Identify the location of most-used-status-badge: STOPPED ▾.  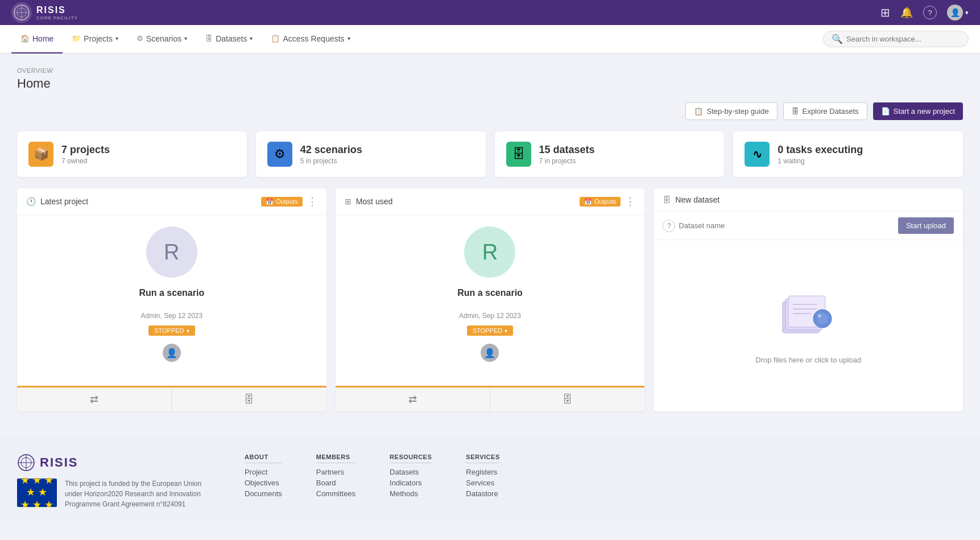
(490, 331).